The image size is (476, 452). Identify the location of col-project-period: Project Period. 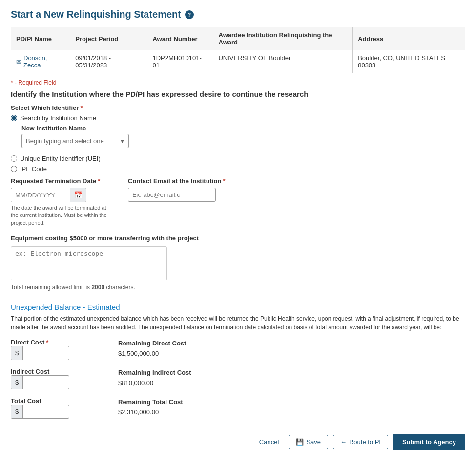
(109, 39).